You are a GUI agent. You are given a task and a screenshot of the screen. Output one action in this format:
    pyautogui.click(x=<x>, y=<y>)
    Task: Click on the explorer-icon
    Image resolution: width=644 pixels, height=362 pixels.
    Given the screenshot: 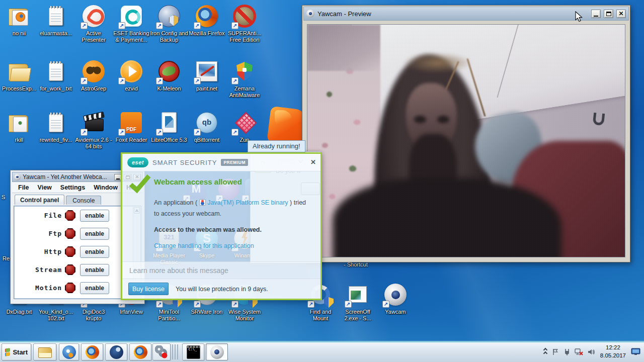 What is the action you would take?
    pyautogui.click(x=45, y=353)
    